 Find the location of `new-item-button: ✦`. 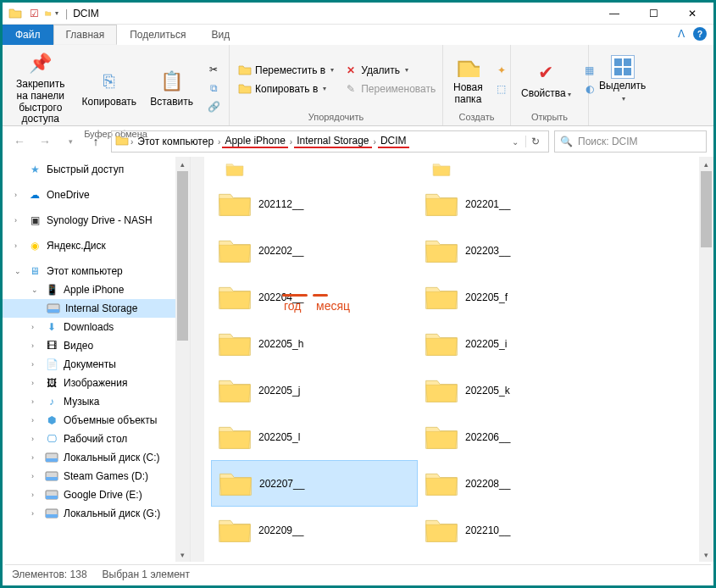

new-item-button: ✦ is located at coordinates (502, 70).